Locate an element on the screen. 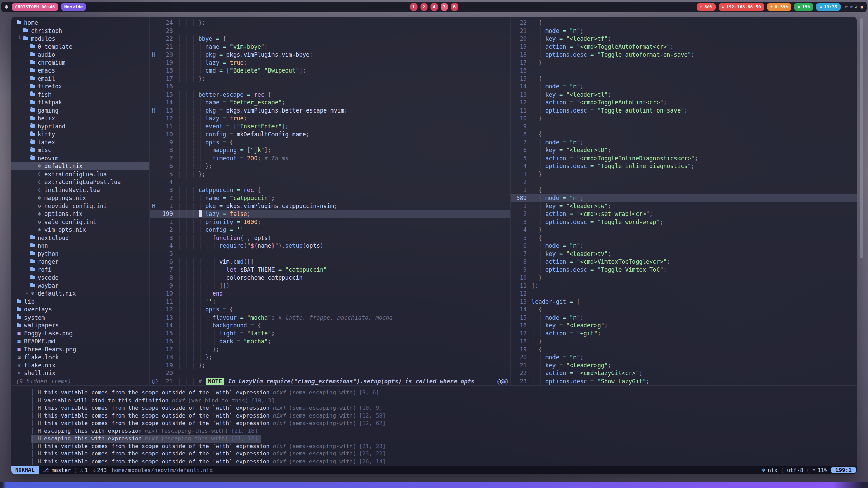  session-badge: CHRISTOPH 00:46 is located at coordinates (35, 7).